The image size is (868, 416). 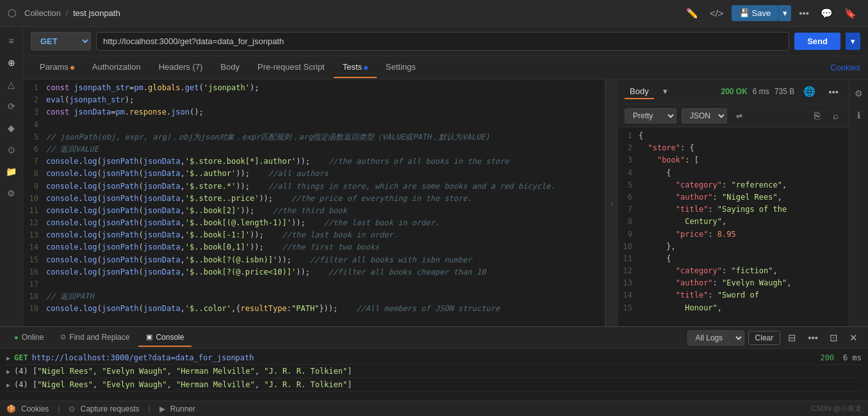 What do you see at coordinates (12, 172) in the screenshot?
I see `sidebar-icon-folder: 📁` at bounding box center [12, 172].